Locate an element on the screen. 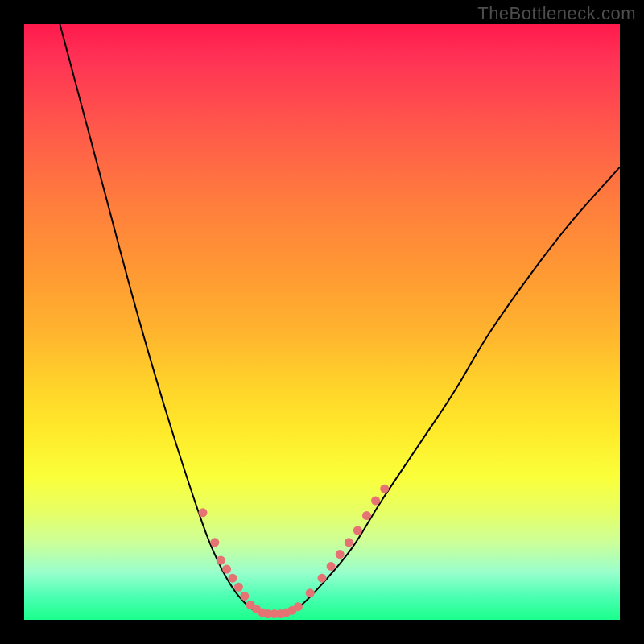  watermark-text: TheBottleneck.com is located at coordinates (557, 14).